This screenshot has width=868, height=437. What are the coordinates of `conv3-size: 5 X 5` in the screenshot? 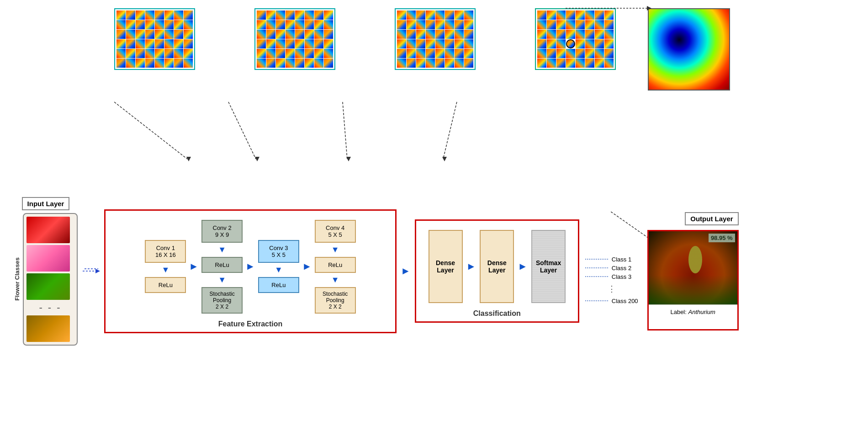 It's located at (279, 255).